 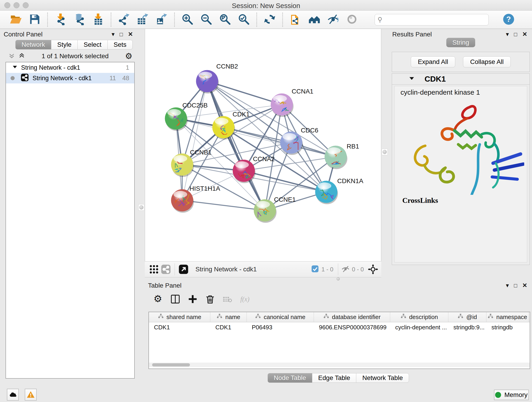 I want to click on bottom-splitter-handle, so click(x=338, y=279).